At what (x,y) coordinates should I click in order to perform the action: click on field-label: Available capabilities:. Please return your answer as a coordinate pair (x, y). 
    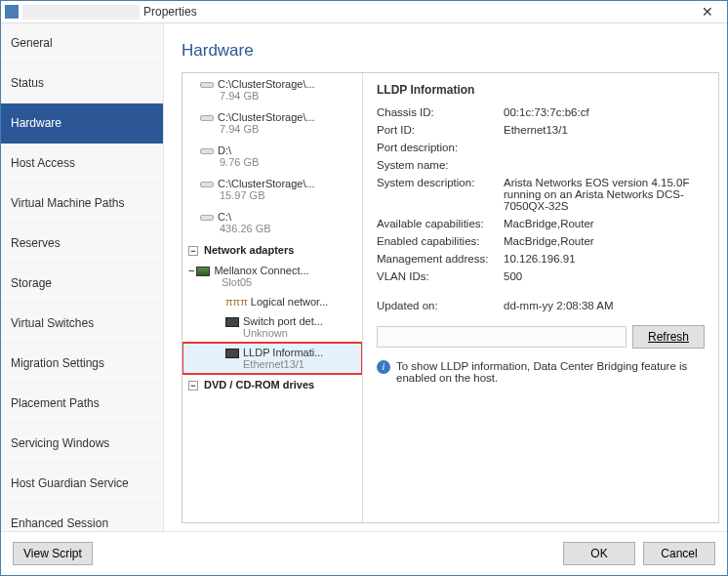
    Looking at the image, I should click on (440, 224).